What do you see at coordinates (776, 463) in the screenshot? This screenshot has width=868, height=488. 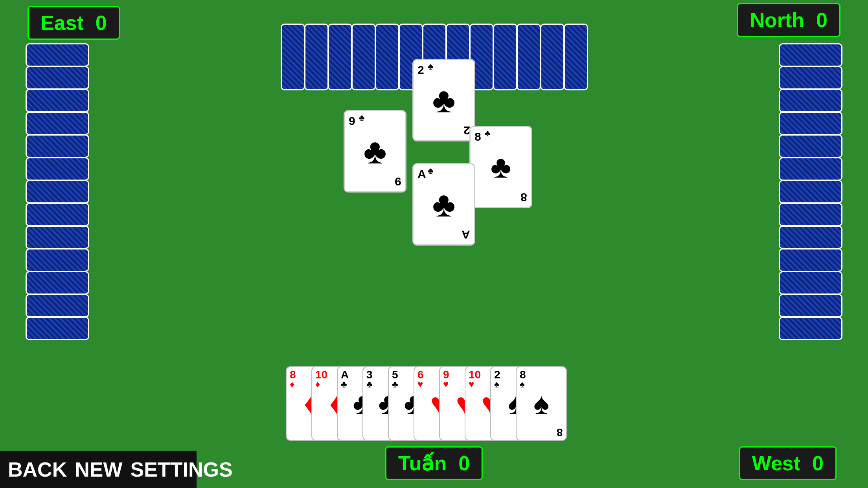 I see `west-label: West` at bounding box center [776, 463].